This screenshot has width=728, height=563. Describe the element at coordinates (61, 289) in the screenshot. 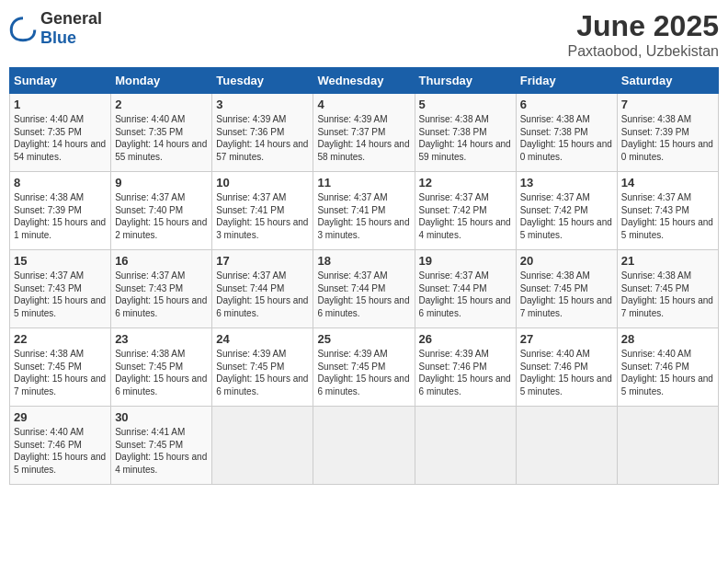

I see `calendar-cell: 15 Sunrise: 4:37 AM Sunset: 7:43 PM Dayl…` at that location.